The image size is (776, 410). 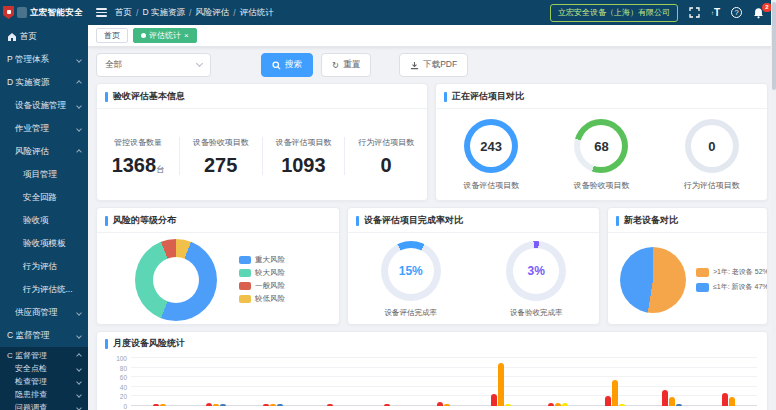 What do you see at coordinates (262, 299) in the screenshot?
I see `legend-item-low: 较低风险` at bounding box center [262, 299].